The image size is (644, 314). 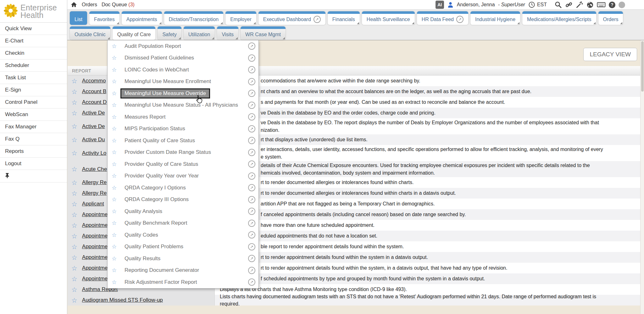 What do you see at coordinates (183, 58) in the screenshot?
I see `dropdown-menu-item: ☆ Dismissed Patient Guidelines ↗` at bounding box center [183, 58].